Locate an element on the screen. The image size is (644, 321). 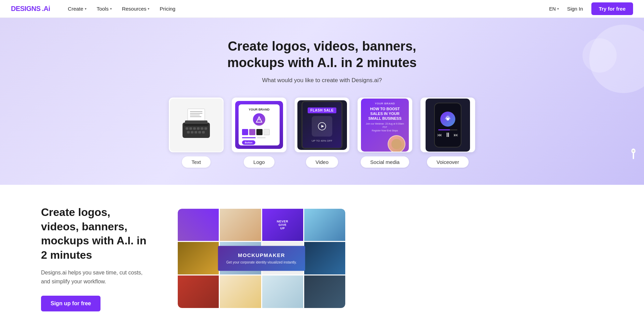
card-social-label: Social media is located at coordinates (385, 162).